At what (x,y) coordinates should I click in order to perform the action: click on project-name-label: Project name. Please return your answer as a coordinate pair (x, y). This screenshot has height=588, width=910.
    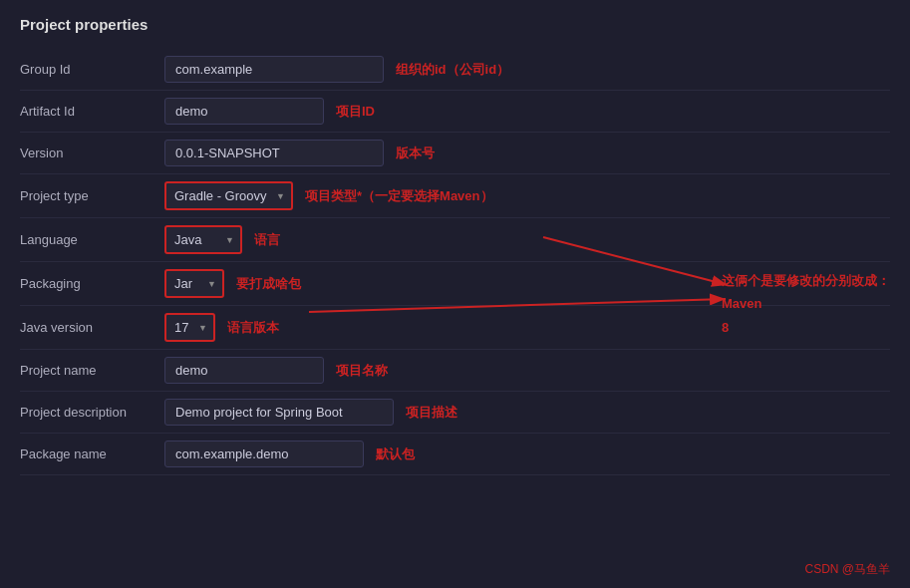
    Looking at the image, I should click on (92, 371).